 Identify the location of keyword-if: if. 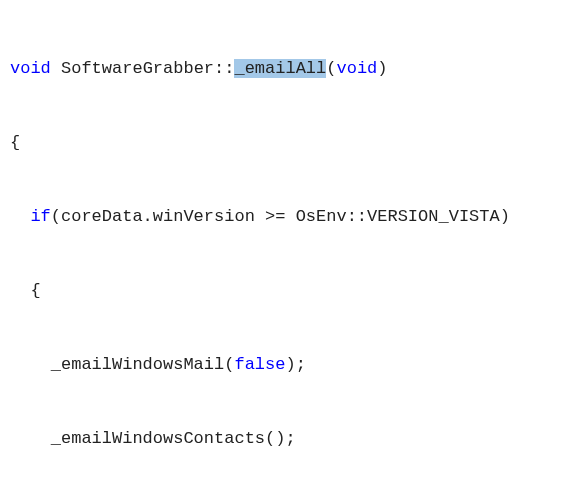
(40, 216).